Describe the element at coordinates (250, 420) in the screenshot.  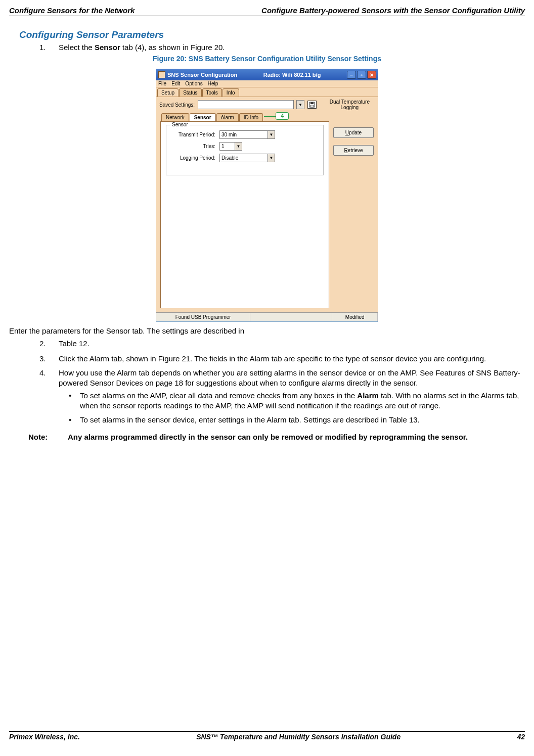
I see `bullet-body: To set alarms in the sensor device, ente…` at that location.